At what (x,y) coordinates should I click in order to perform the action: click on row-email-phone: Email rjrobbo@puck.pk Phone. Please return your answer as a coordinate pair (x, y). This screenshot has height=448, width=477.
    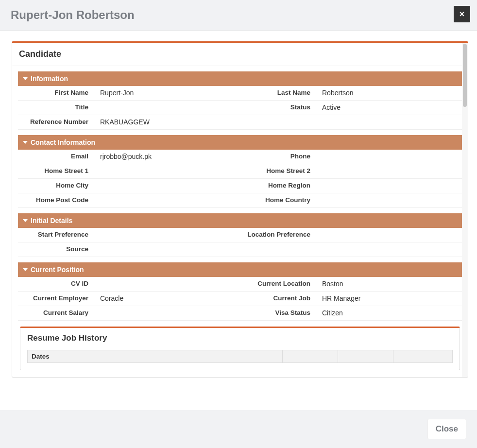
    Looking at the image, I should click on (240, 157).